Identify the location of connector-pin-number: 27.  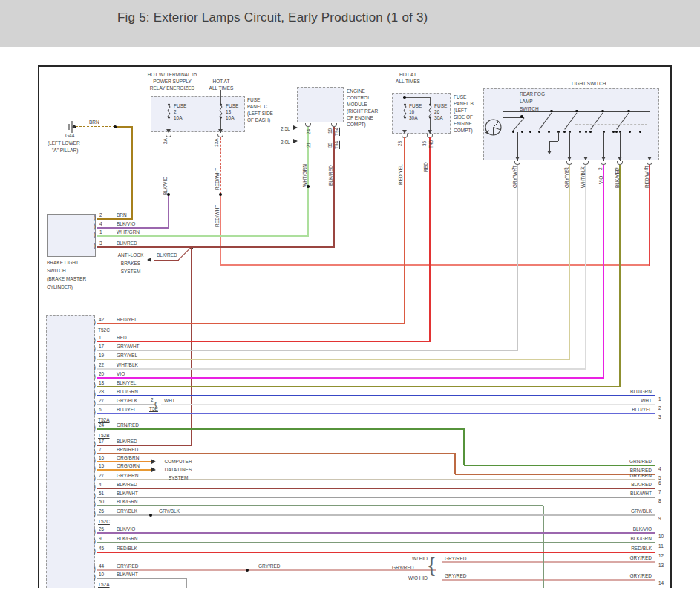
(101, 476).